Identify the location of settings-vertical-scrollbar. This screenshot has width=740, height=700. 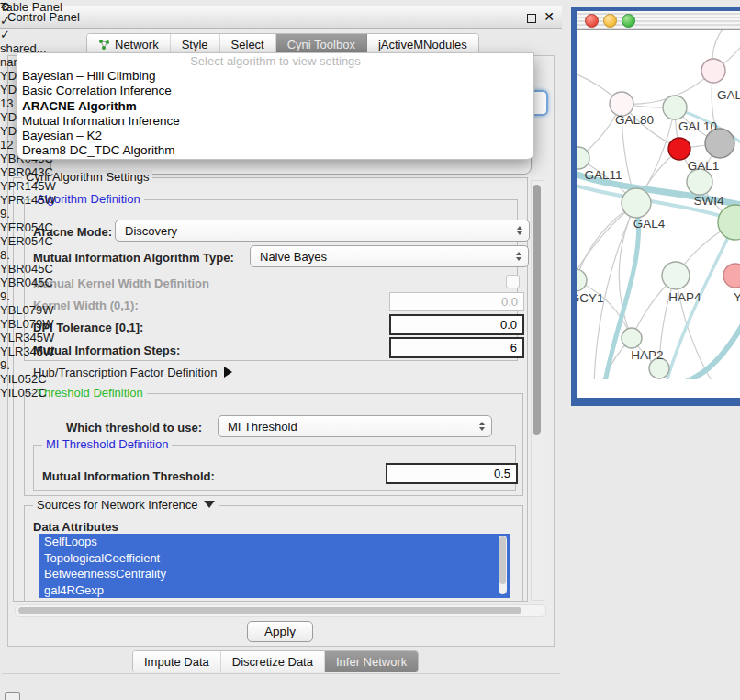
(538, 390).